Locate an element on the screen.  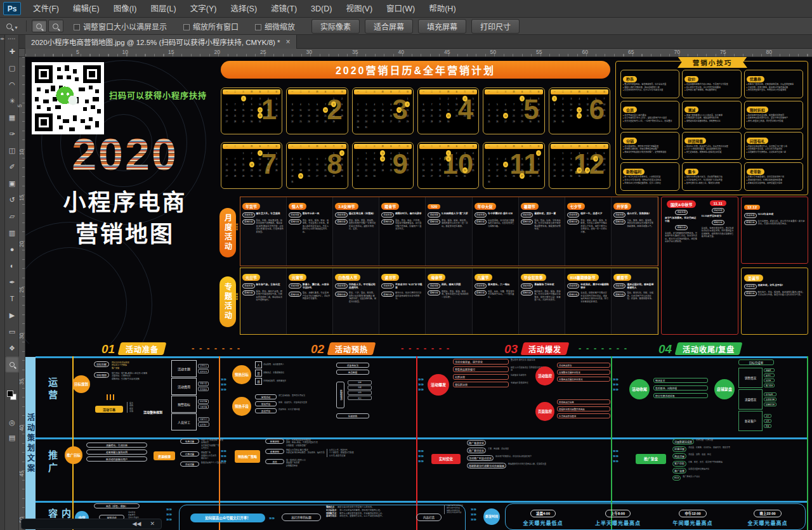
option-button: 实际像素 is located at coordinates (336, 27).